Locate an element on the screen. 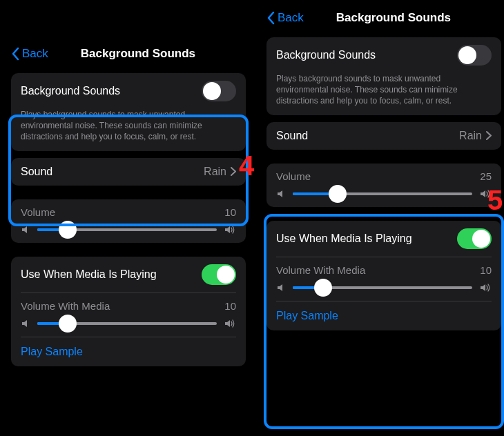 Image resolution: width=504 pixels, height=436 pixels. volume-value: 10 is located at coordinates (231, 212).